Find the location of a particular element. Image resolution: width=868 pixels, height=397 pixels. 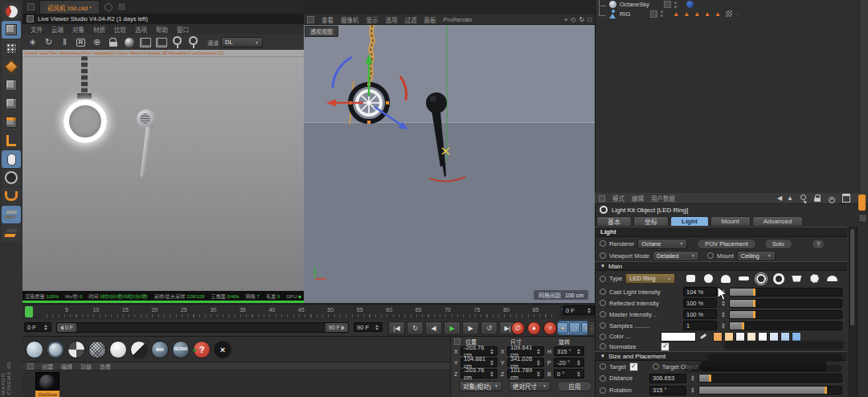

object-manager-scrollbar is located at coordinates (863, 96).